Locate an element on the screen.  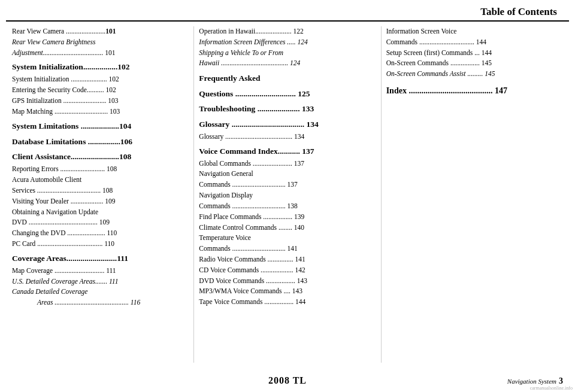
section-header: Voice Command Index........... 137 is located at coordinates (288, 152).